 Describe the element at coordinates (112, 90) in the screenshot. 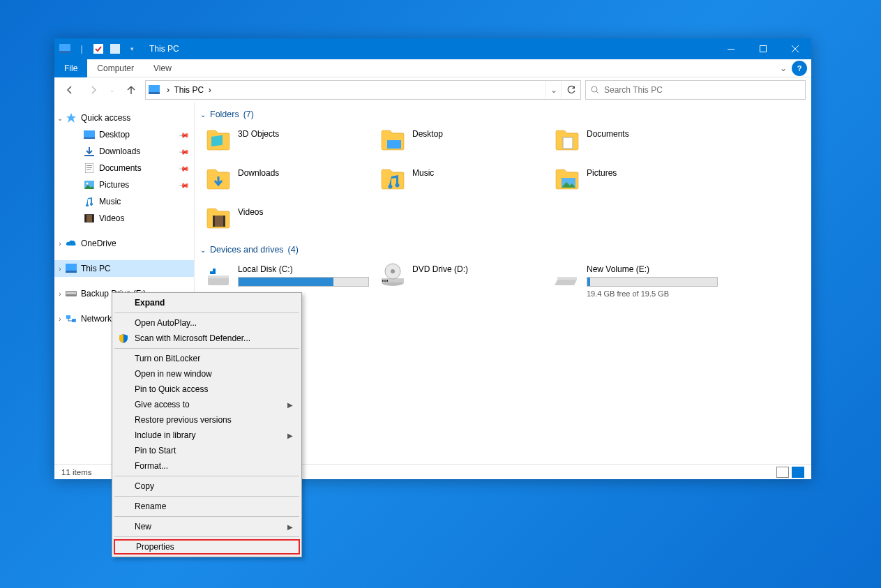

I see `recent-dropdown-icon: ⌄` at that location.